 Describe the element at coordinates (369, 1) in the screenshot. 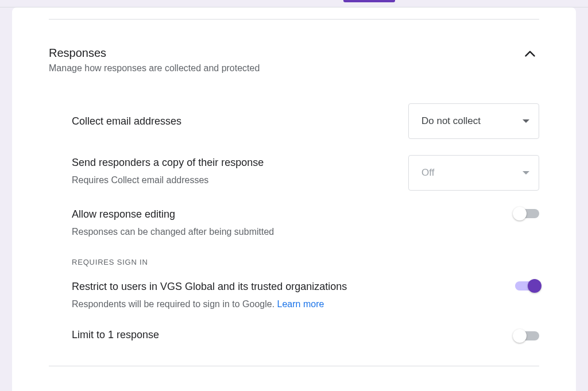

I see `active-tab-indicator` at that location.